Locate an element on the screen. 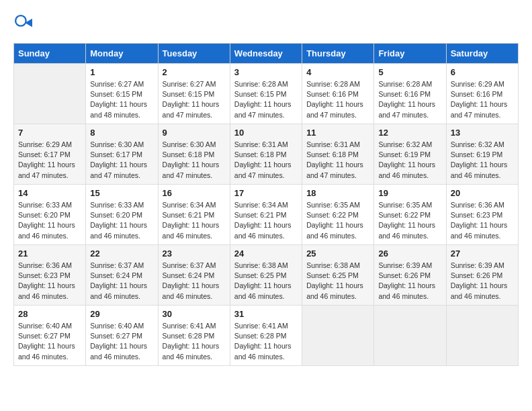 This screenshot has width=532, height=411. cell-info: Sunrise: 6:28 AMSunset: 6:15 PMDaylight:… is located at coordinates (266, 99).